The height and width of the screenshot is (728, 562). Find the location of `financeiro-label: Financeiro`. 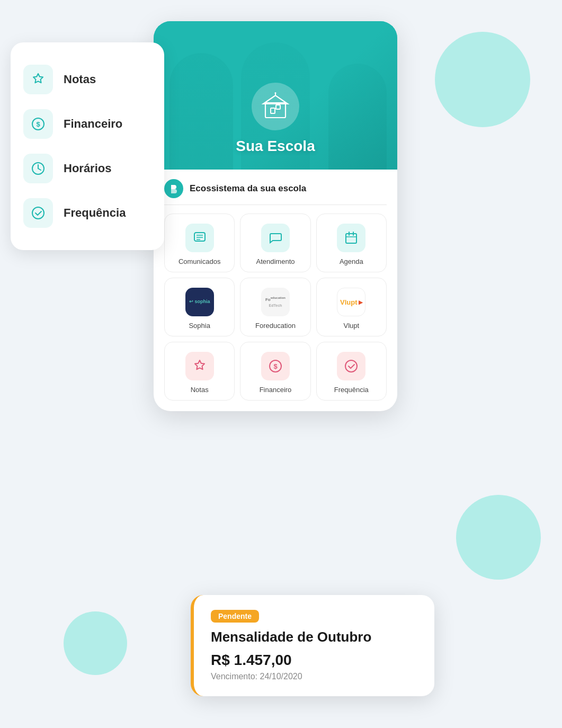

financeiro-label: Financeiro is located at coordinates (93, 124).